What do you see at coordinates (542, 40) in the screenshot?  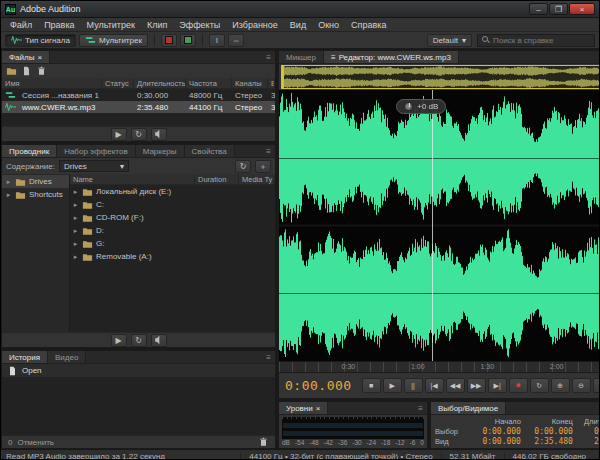 I see `help-search-input` at bounding box center [542, 40].